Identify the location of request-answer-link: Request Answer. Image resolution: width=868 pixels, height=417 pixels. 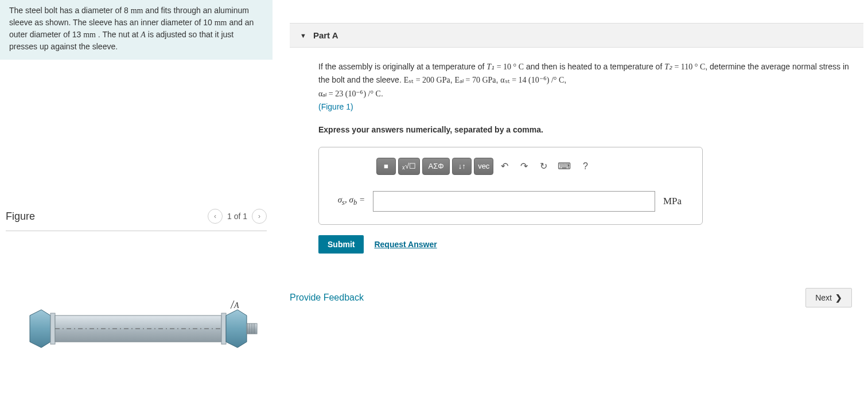
(405, 244).